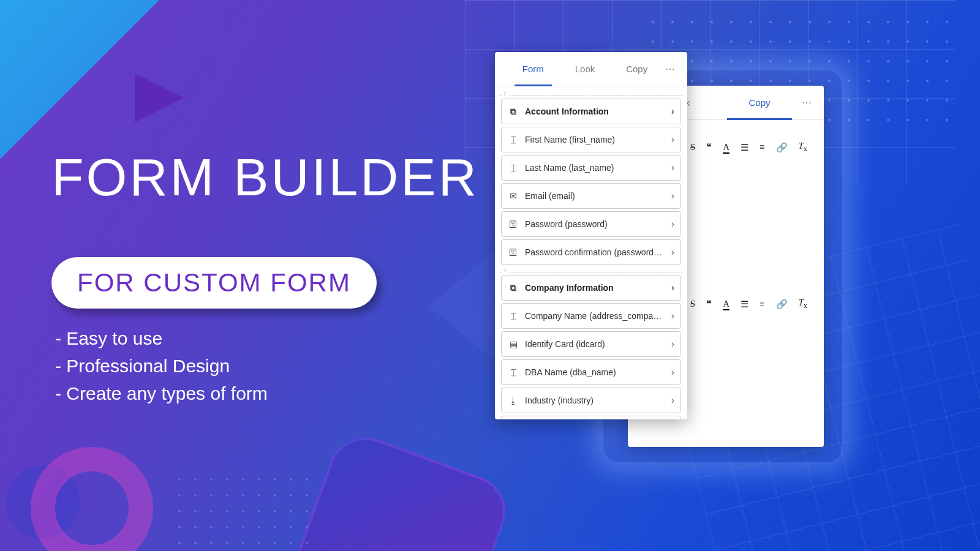 The height and width of the screenshot is (551, 980). Describe the element at coordinates (726, 304) in the screenshot. I see `text-color-icon-2: A` at that location.